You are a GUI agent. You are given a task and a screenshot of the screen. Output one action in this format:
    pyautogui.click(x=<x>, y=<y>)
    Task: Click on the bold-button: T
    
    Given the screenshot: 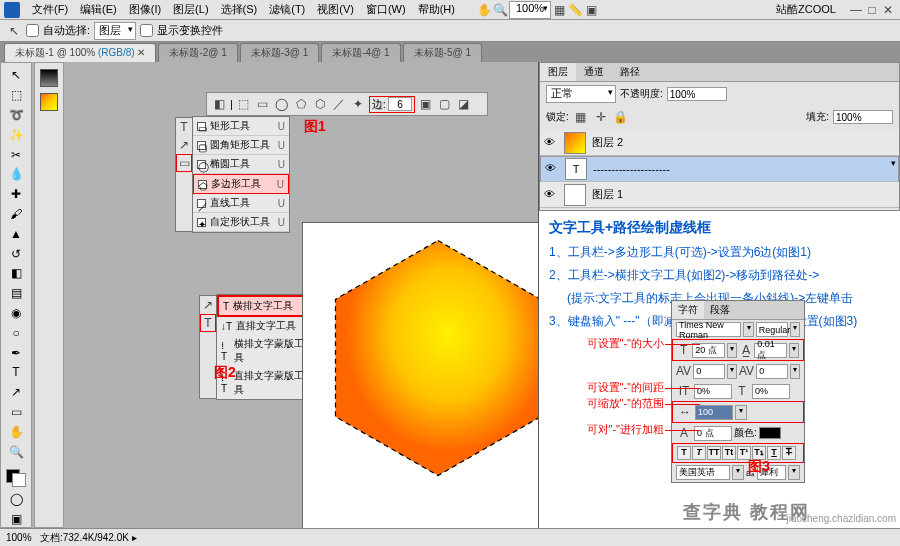 What is the action you would take?
    pyautogui.click(x=684, y=453)
    